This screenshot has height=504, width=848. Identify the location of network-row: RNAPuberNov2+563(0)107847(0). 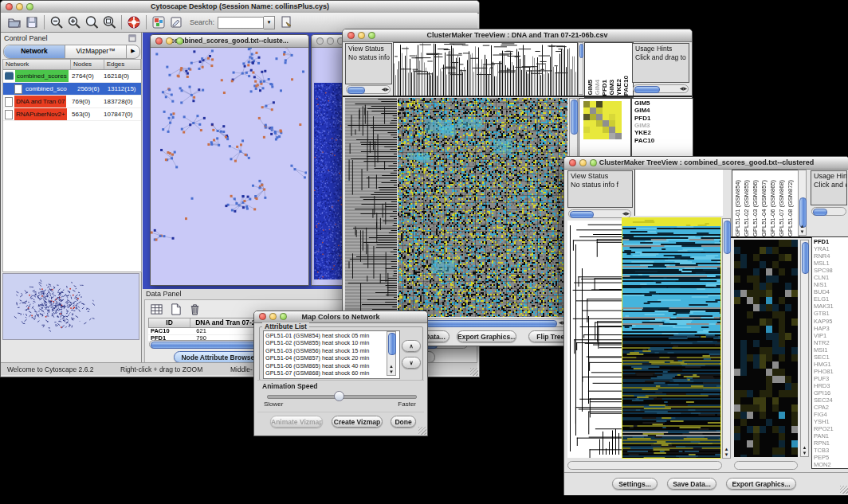
(72, 115).